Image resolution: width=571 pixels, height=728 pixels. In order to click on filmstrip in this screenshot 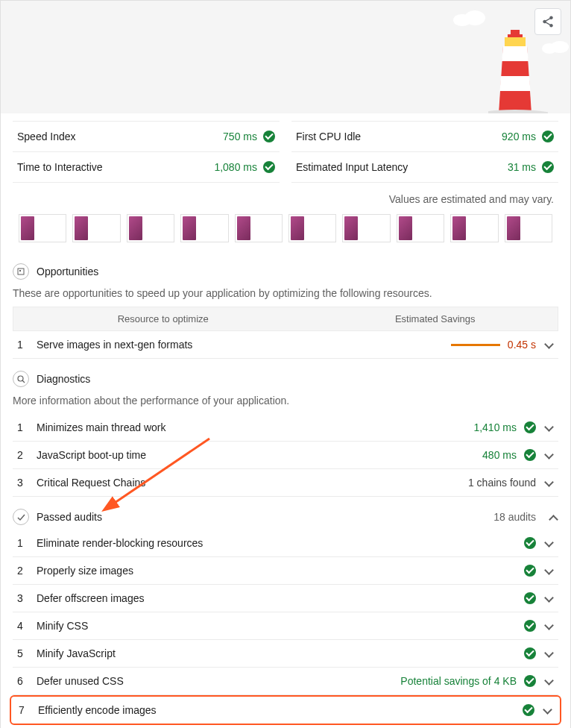, I will do `click(286, 231)`.